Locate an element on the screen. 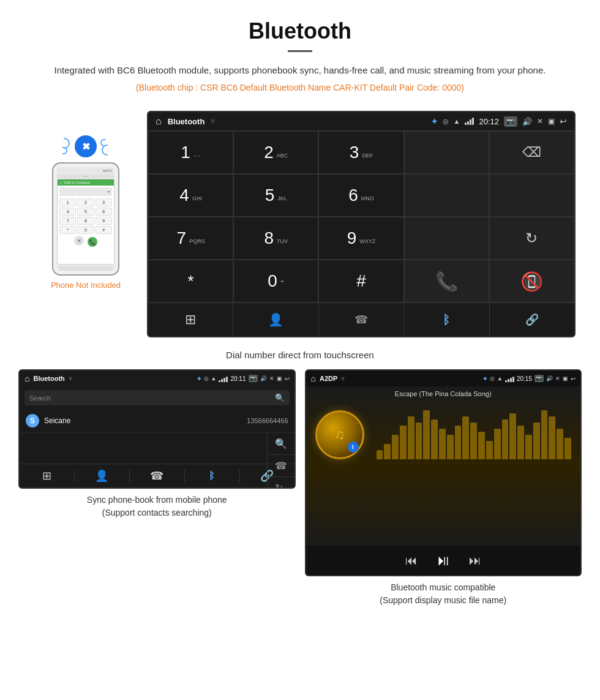 The height and width of the screenshot is (700, 600). dial-key-refresh: ↻ is located at coordinates (531, 238).